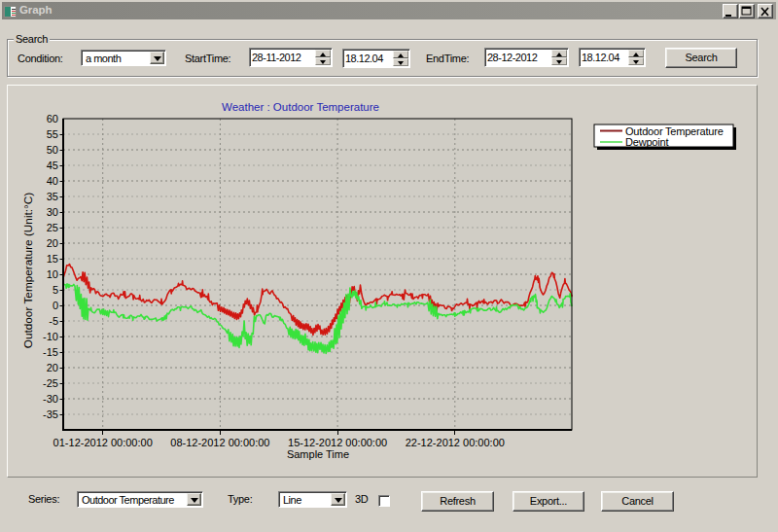  I want to click on svg-text: 22-12-2012 00:00:00, so click(455, 443).